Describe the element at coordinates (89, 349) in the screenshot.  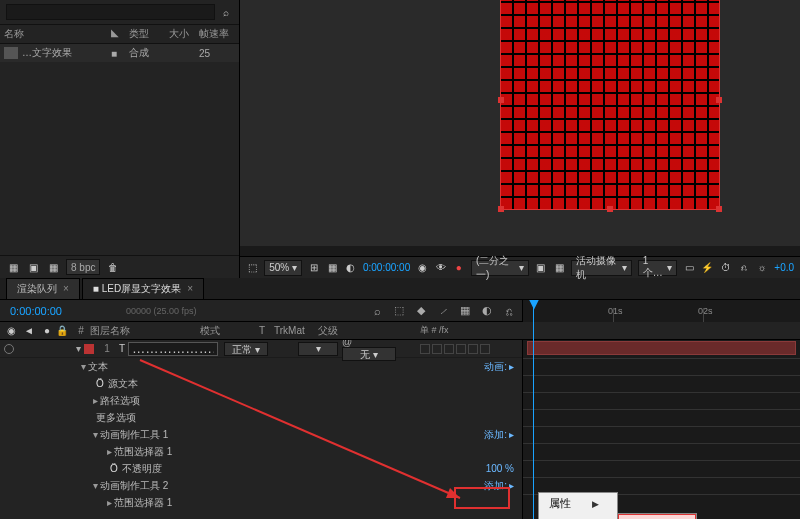
I see `layer-color-label` at that location.